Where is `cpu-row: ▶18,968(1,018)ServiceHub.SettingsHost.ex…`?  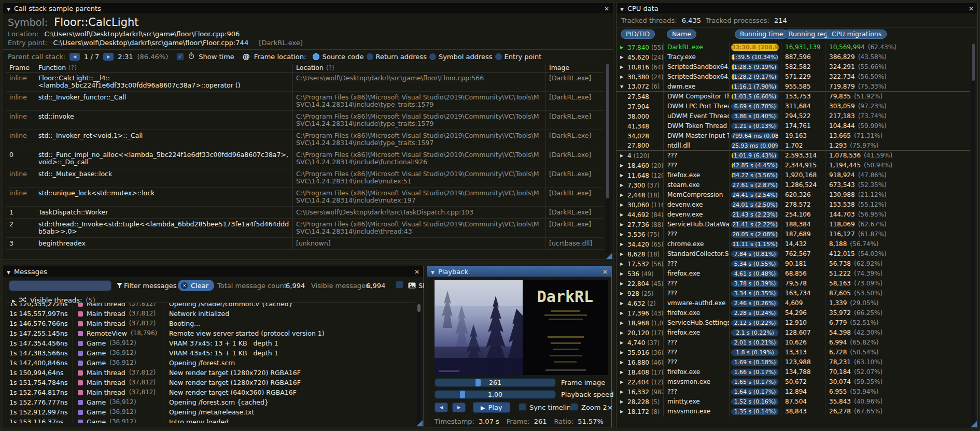 cpu-row: ▶18,968(1,018)ServiceHub.SettingsHost.ex… is located at coordinates (793, 323).